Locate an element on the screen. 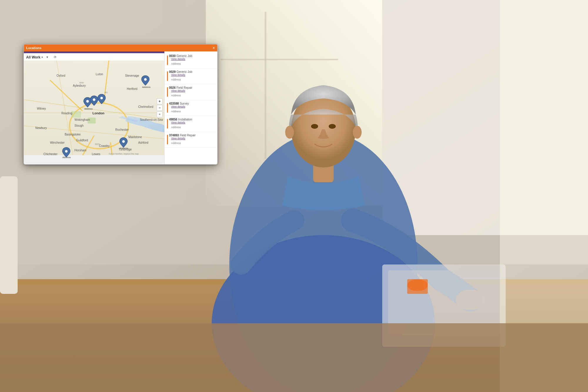 The image size is (588, 392). job-id-type: 374893 Field Repair is located at coordinates (182, 135).